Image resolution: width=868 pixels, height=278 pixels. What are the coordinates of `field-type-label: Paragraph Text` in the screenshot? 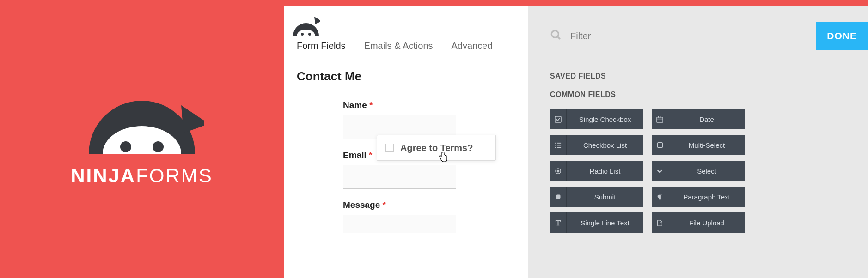 It's located at (707, 197).